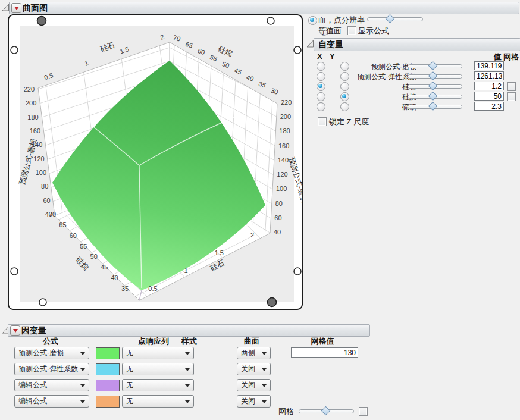 Image resolution: width=520 pixels, height=420 pixels. What do you see at coordinates (260, 106) in the screenshot?
I see `independent-variable-row: 硫磺` at bounding box center [260, 106].